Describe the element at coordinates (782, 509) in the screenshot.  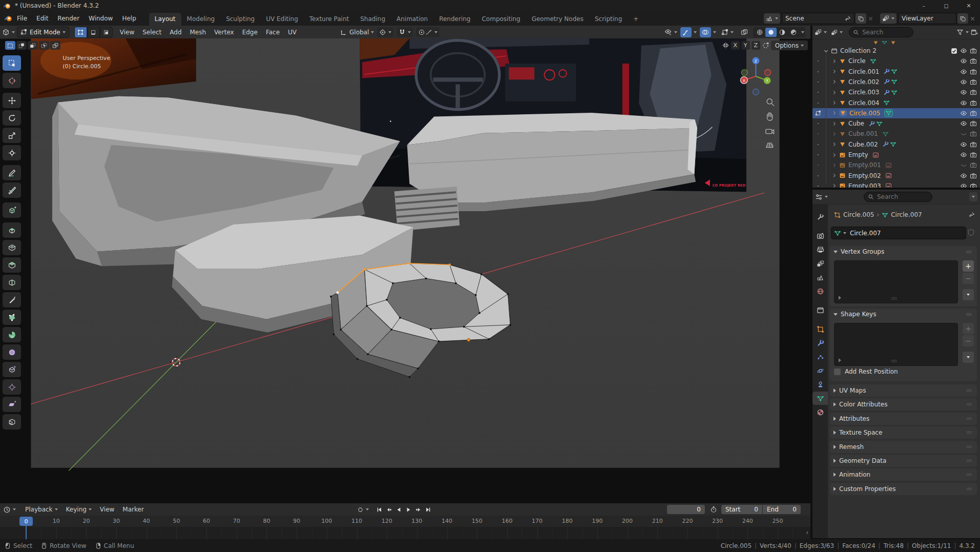
I see `frame-end-field: End 0` at that location.